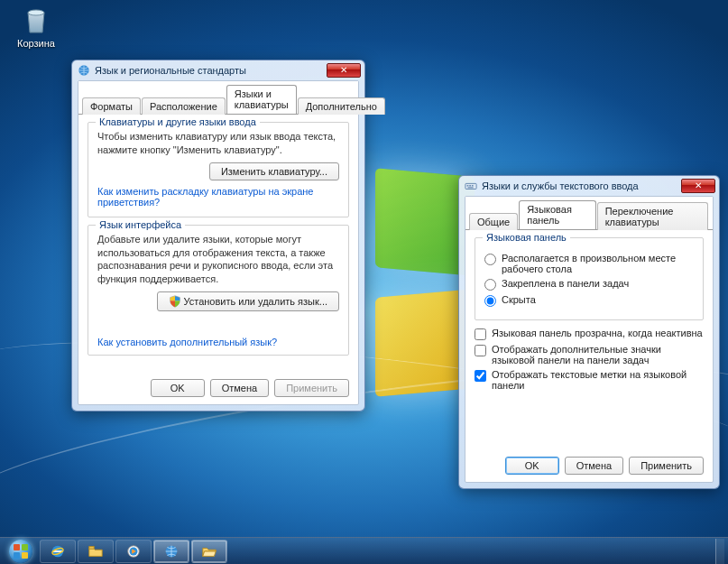 Image resolution: width=728 pixels, height=564 pixels. Describe the element at coordinates (184, 106) in the screenshot. I see `tab-location: Расположение` at that location.